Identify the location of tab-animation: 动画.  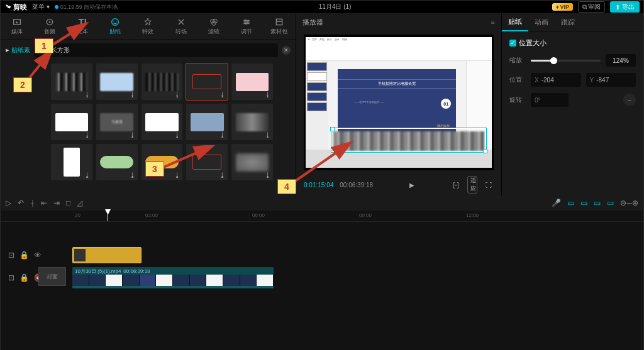
(541, 23).